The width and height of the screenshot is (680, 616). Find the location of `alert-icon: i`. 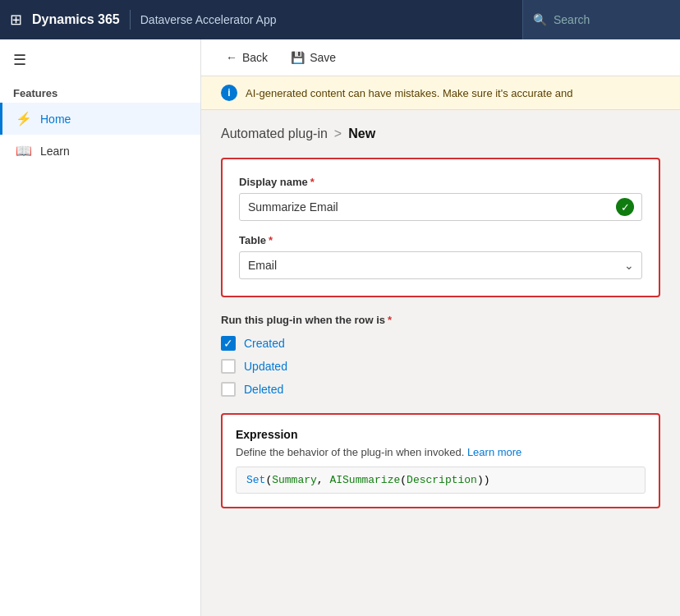

alert-icon: i is located at coordinates (229, 93).